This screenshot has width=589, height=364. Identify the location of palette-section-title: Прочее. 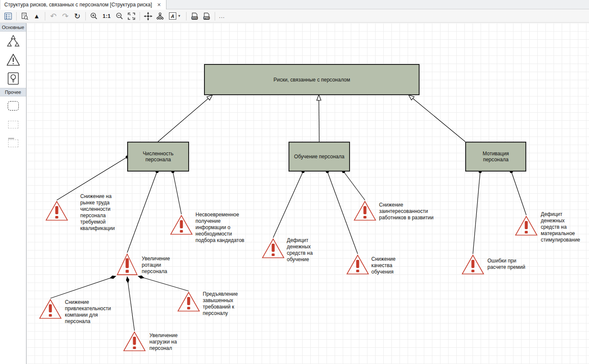
(13, 92).